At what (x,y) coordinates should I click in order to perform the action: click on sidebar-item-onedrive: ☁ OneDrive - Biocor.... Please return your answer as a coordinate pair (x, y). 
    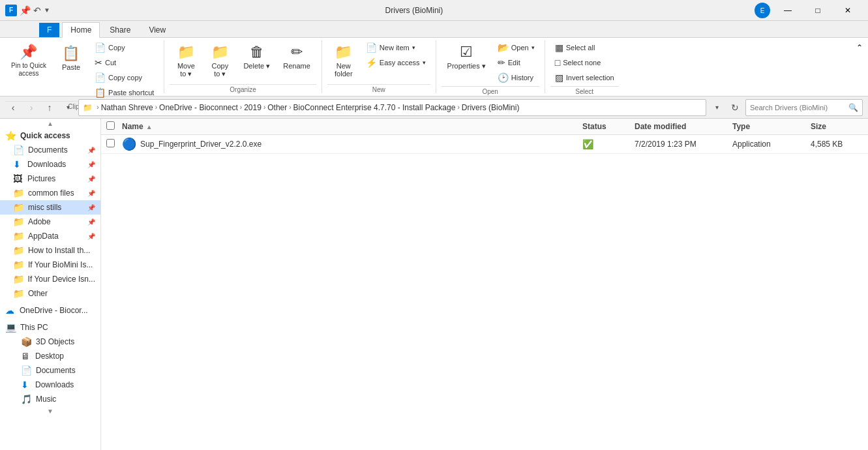
    Looking at the image, I should click on (50, 310).